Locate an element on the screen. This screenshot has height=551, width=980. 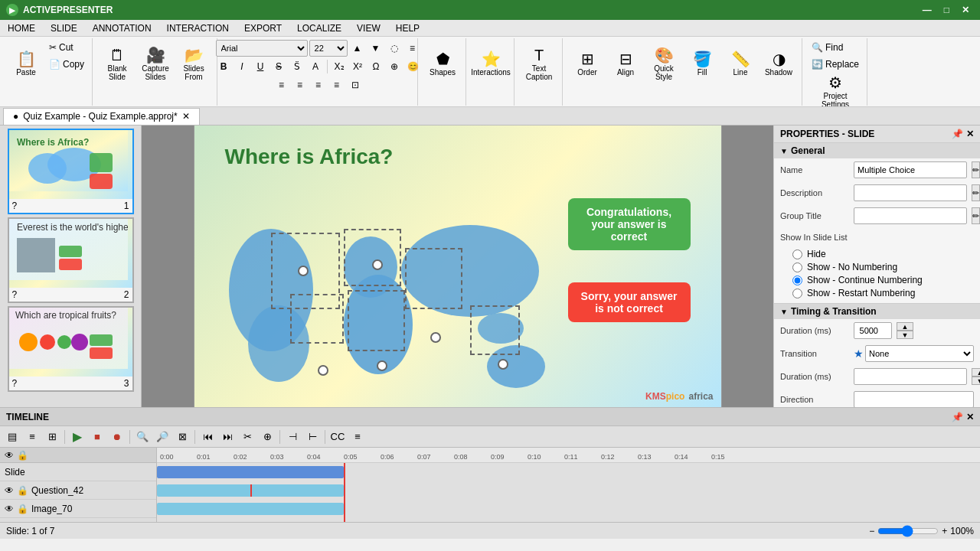
vis-icon-img70: 👁 is located at coordinates (9, 509).